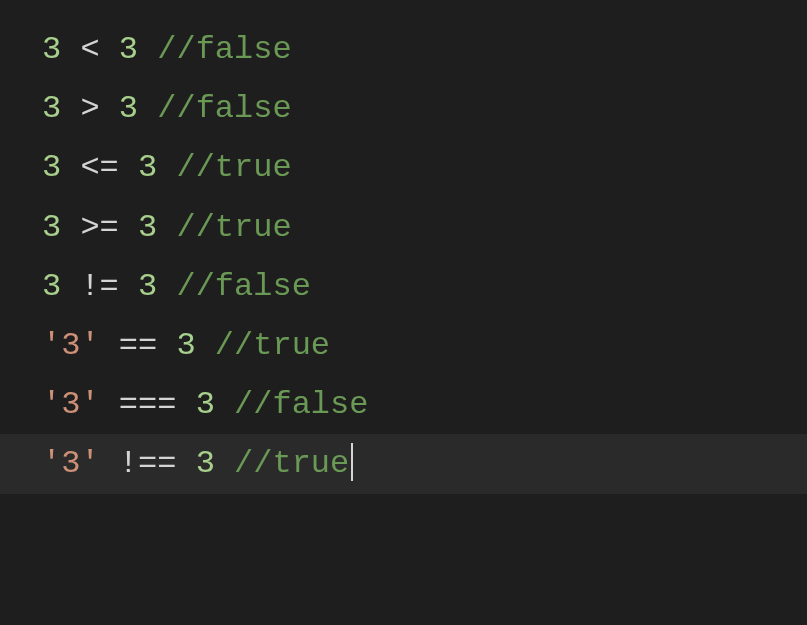 Image resolution: width=807 pixels, height=625 pixels. I want to click on text-cursor, so click(352, 462).